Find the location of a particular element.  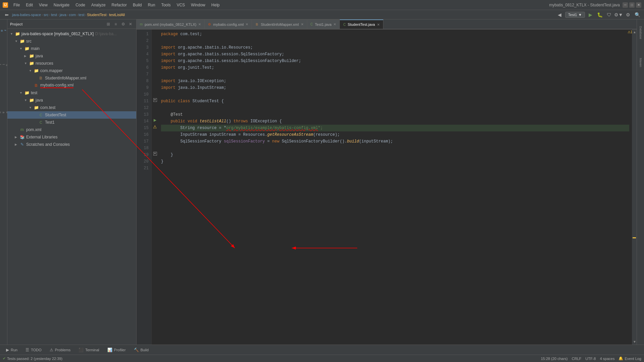

tree-item-scratches: ▶ ✎ Scratches and Consoles is located at coordinates (72, 144).